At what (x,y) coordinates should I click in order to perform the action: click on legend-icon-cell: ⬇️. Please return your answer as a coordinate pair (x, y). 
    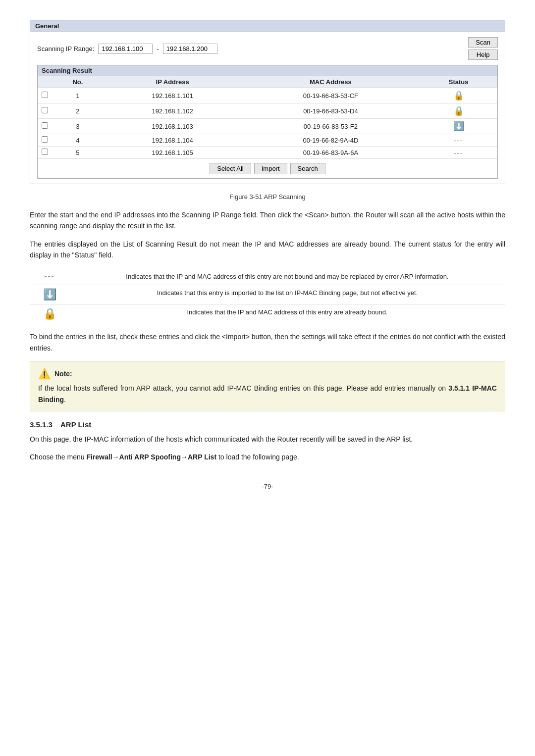
    Looking at the image, I should click on (50, 295).